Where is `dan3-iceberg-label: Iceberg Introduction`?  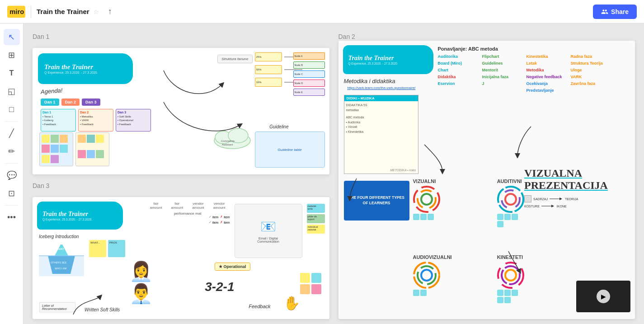 dan3-iceberg-label: Iceberg Introduction is located at coordinates (59, 237).